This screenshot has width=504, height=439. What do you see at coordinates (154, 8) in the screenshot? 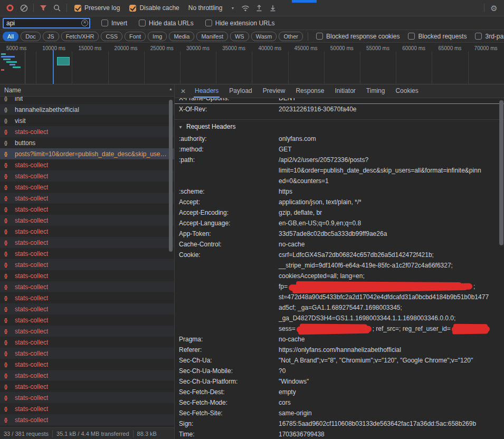
I see `disable-cache-checkbox: Disable cache` at bounding box center [154, 8].